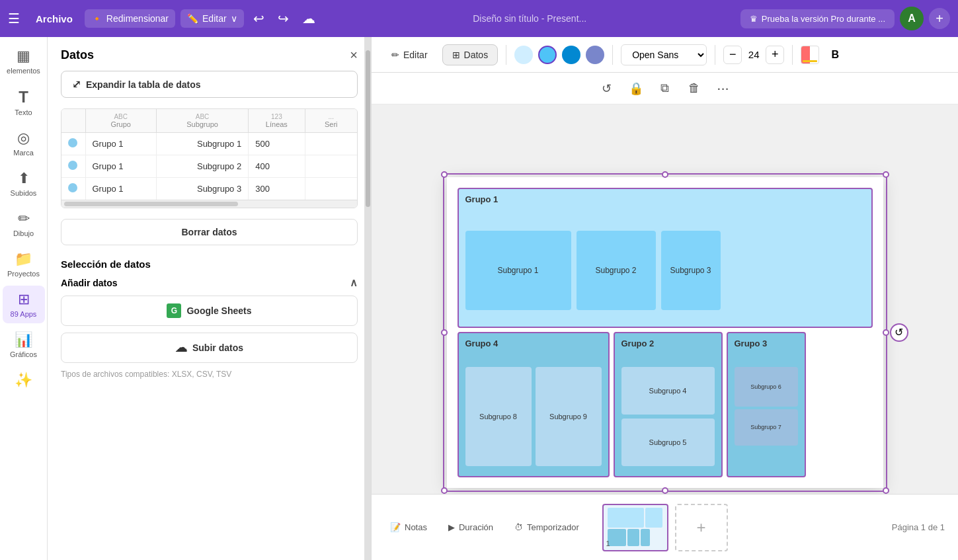  What do you see at coordinates (444, 175) in the screenshot?
I see `handle-top-left` at bounding box center [444, 175].